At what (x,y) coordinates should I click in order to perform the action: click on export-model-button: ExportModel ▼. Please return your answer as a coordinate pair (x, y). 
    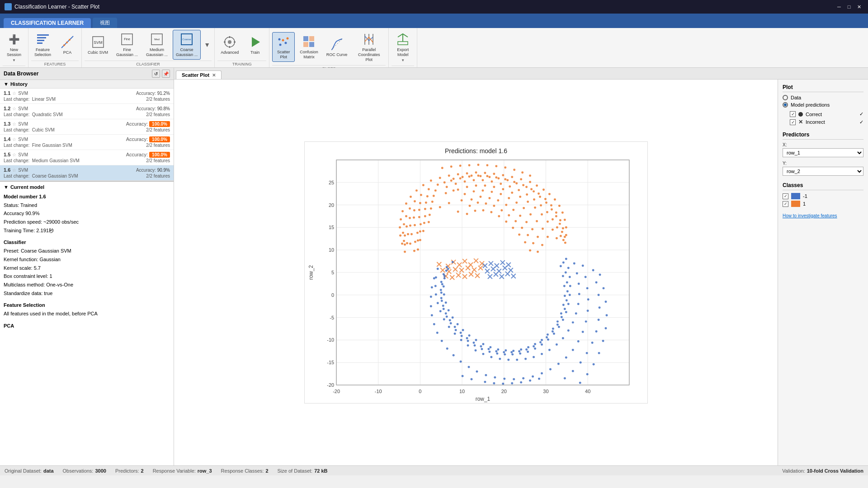
    Looking at the image, I should click on (403, 47).